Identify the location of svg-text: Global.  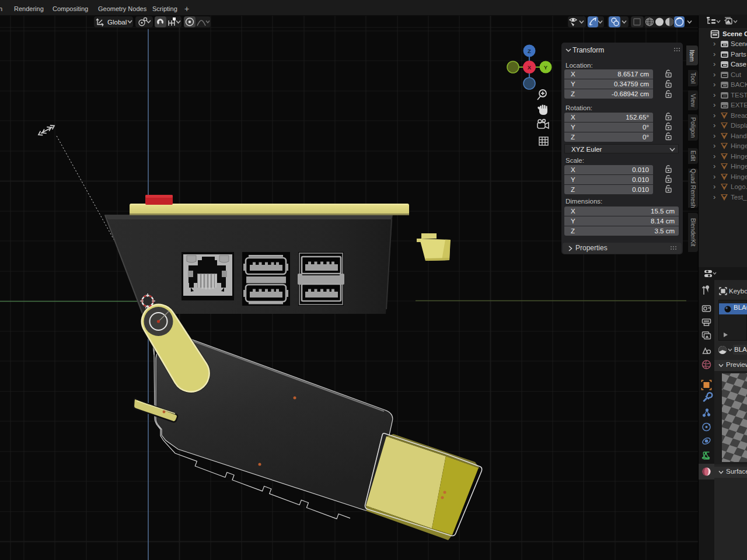
(117, 22).